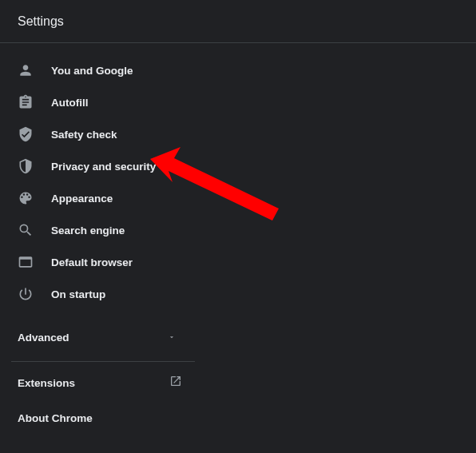 This screenshot has width=476, height=453. Describe the element at coordinates (100, 102) in the screenshot. I see `sidebar-item-autofill: Autofill` at that location.